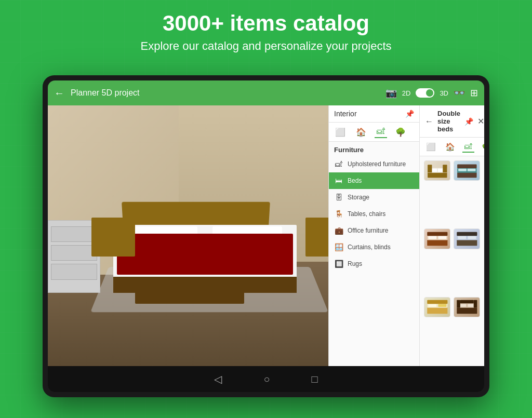 The height and width of the screenshot is (418, 532). What do you see at coordinates (315, 379) in the screenshot?
I see `nav-square-button: □` at bounding box center [315, 379].